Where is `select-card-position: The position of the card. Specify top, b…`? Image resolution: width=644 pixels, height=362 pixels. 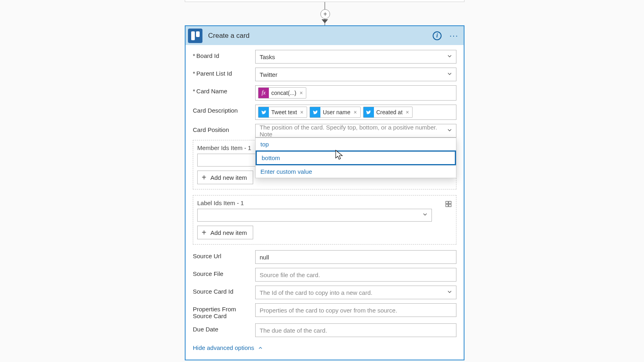
select-card-position: The position of the card. Specify top, b… is located at coordinates (356, 131).